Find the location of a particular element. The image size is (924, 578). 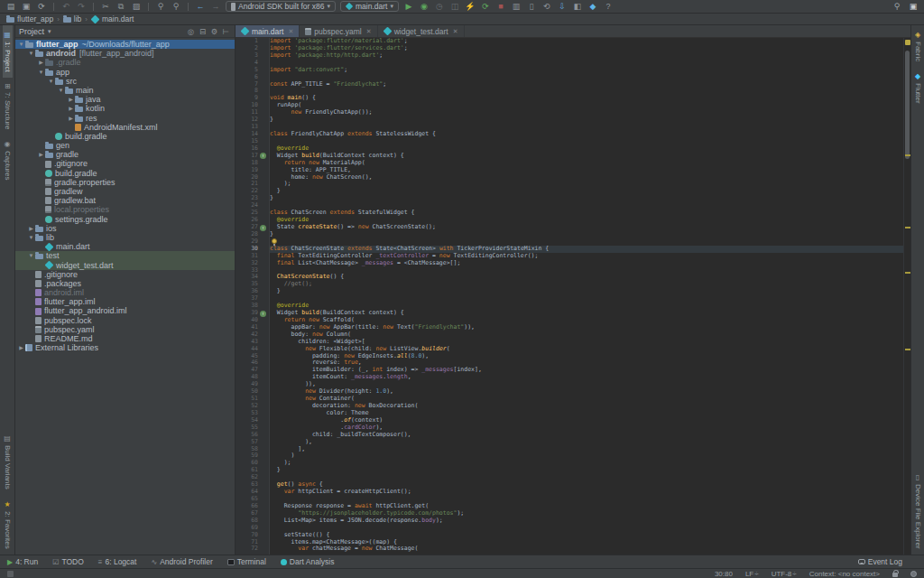

toolwindow-logcat: ≡6: Logcat is located at coordinates (117, 562).